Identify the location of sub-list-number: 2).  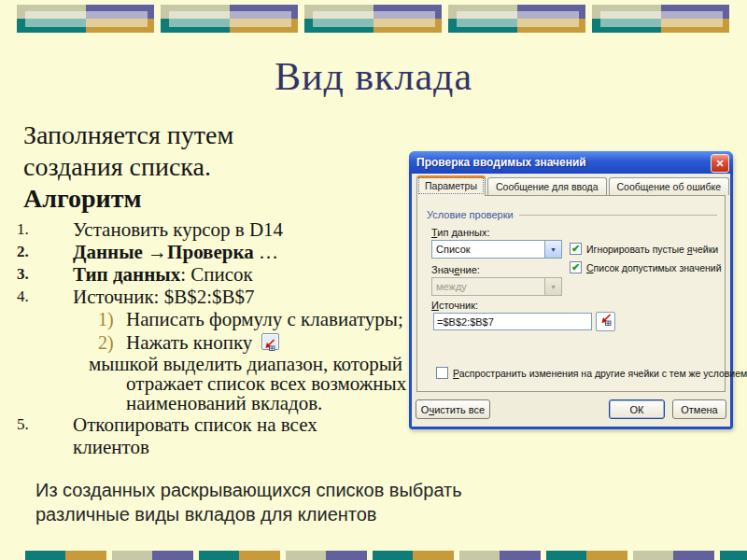
(112, 343).